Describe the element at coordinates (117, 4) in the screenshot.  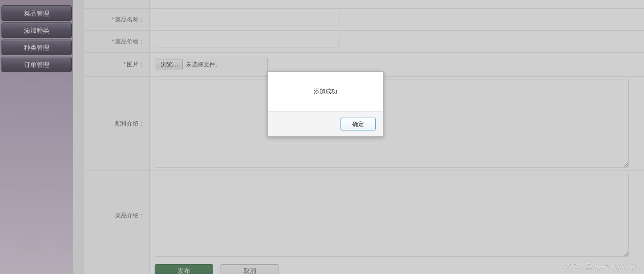
I see `spacer-label` at that location.